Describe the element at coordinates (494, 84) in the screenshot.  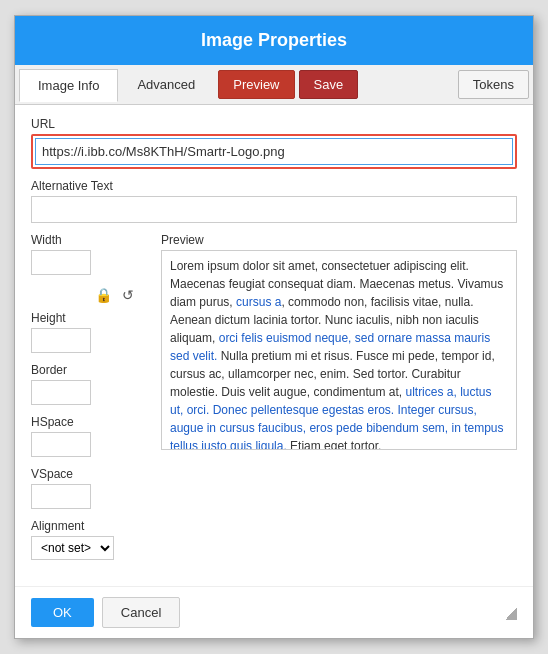
I see `tokens-button: Tokens` at that location.